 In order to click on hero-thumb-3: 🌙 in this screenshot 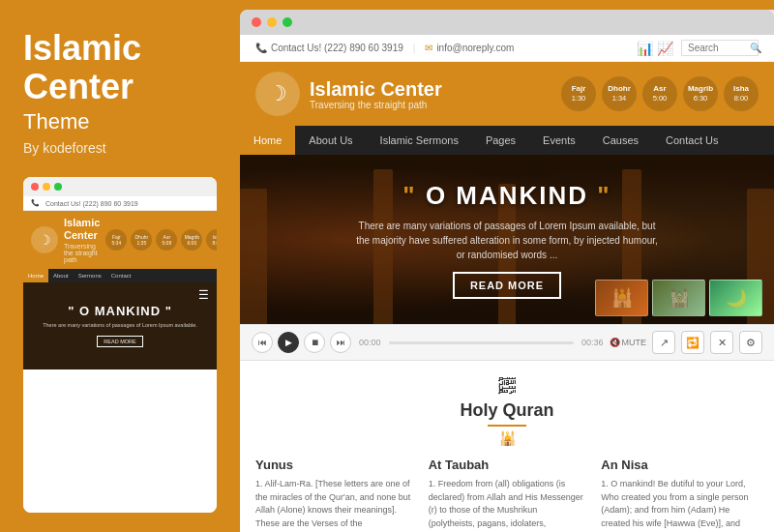, I will do `click(735, 298)`.